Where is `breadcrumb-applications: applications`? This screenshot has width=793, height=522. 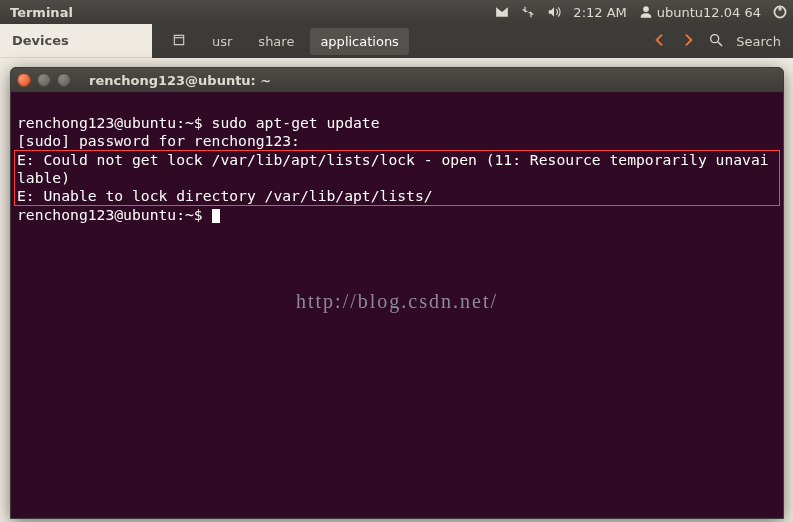 breadcrumb-applications: applications is located at coordinates (359, 42).